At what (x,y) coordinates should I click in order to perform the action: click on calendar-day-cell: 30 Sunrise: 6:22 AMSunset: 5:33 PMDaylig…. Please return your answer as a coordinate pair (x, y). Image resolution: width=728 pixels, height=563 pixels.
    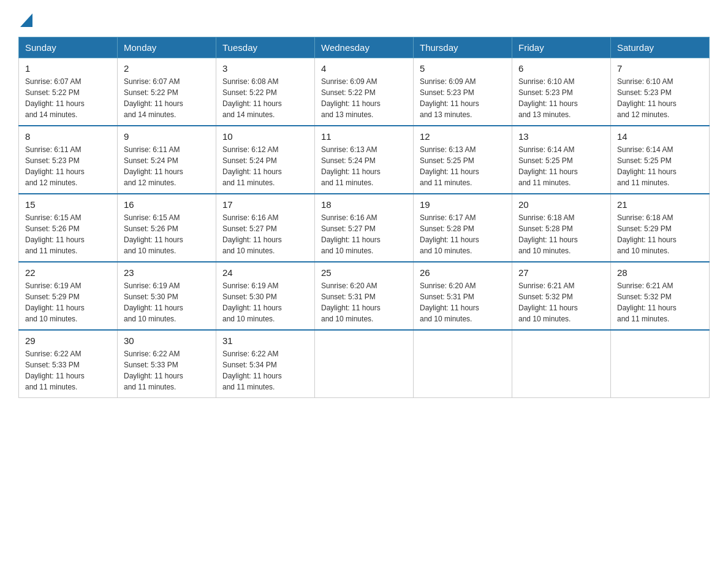
    Looking at the image, I should click on (167, 364).